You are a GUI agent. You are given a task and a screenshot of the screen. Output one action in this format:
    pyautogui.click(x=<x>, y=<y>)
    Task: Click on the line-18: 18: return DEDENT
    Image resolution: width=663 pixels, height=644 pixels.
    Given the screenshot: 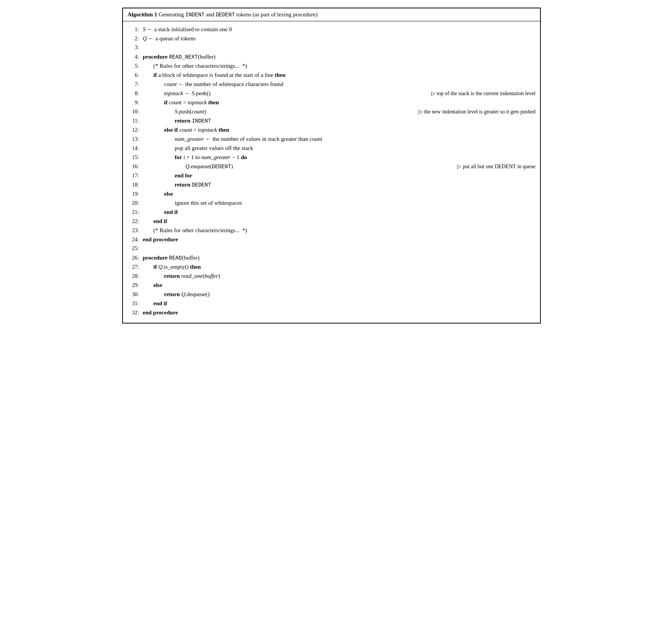 What is the action you would take?
    pyautogui.click(x=332, y=185)
    